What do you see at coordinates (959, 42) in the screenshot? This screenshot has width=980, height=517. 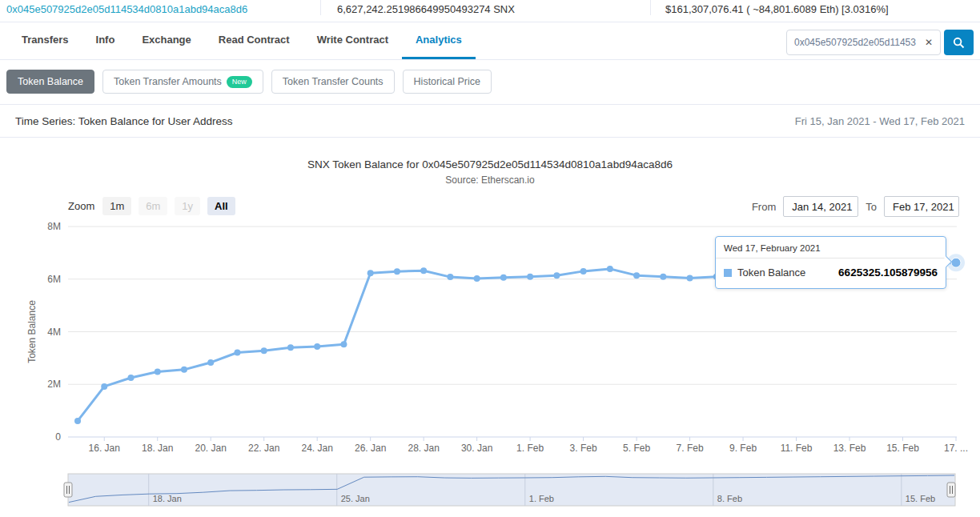 I see `search-button` at bounding box center [959, 42].